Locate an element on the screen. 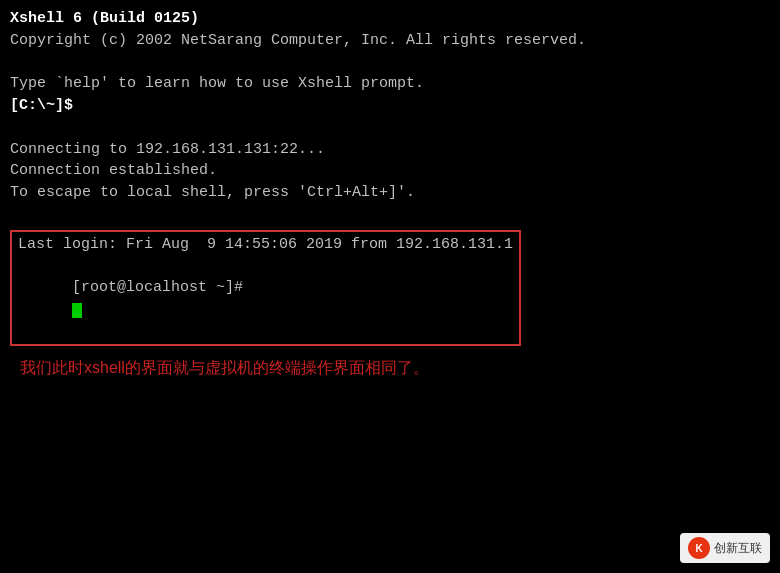 The image size is (780, 573). help-line: Type `help' to learn how to use Xshell p… is located at coordinates (390, 84).